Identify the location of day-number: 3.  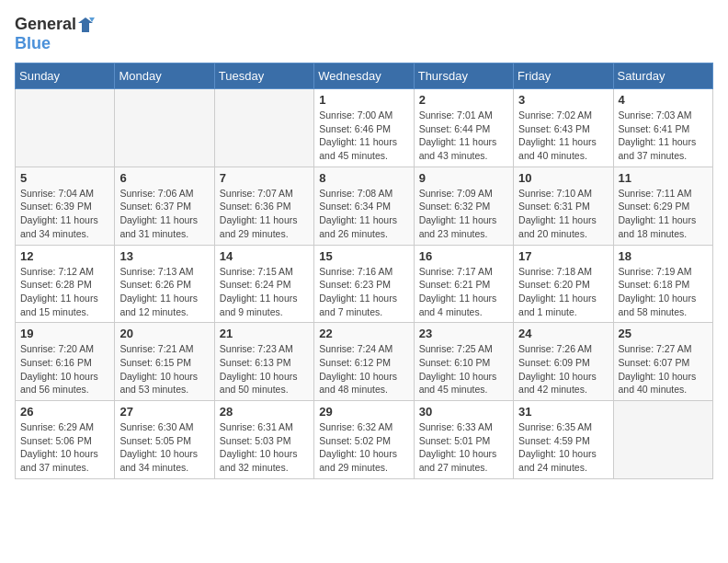
(563, 99).